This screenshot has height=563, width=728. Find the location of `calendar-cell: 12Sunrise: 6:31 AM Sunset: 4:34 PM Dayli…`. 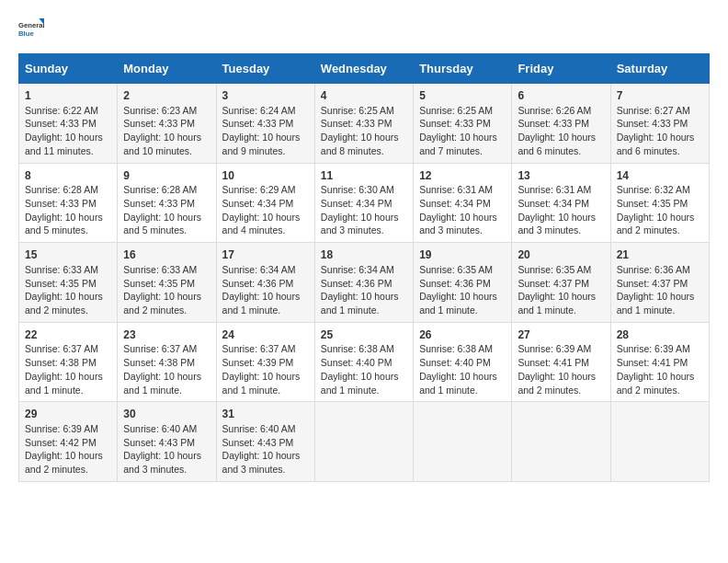

calendar-cell: 12Sunrise: 6:31 AM Sunset: 4:34 PM Dayli… is located at coordinates (463, 202).